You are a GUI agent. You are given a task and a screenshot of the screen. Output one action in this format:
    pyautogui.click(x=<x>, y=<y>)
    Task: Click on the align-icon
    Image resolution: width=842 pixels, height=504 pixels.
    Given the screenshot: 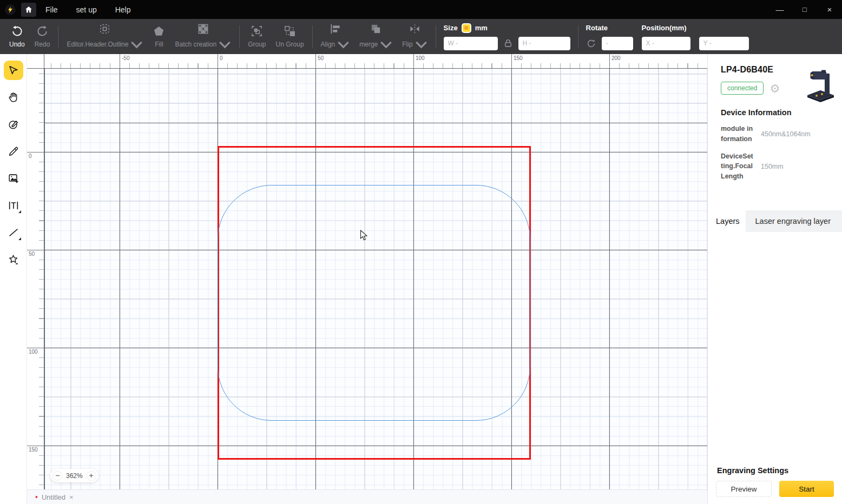 What is the action you would take?
    pyautogui.click(x=336, y=29)
    